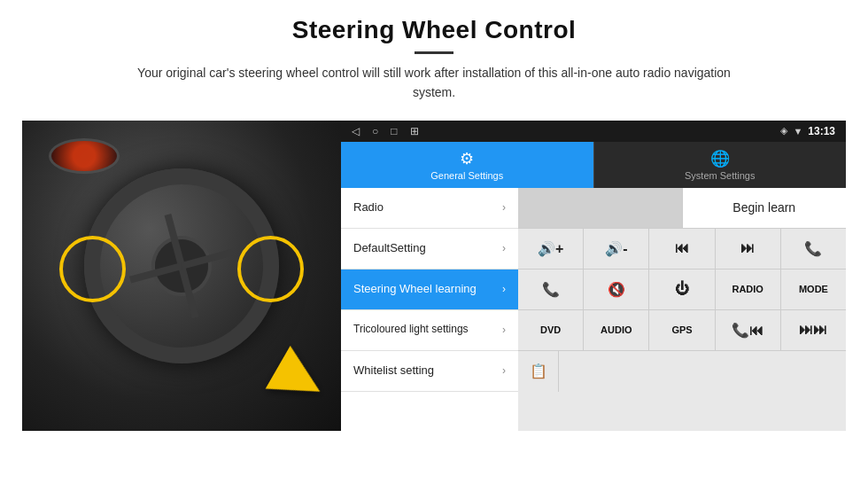 The width and height of the screenshot is (868, 500). I want to click on back-icon: ◁, so click(356, 131).